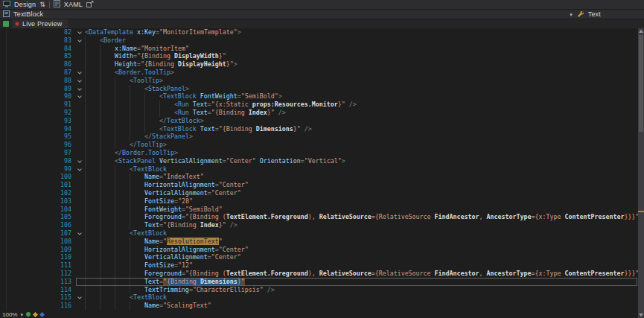 This screenshot has width=644, height=318. Describe the element at coordinates (571, 15) in the screenshot. I see `dropdown-chevron-icon: ▾` at that location.